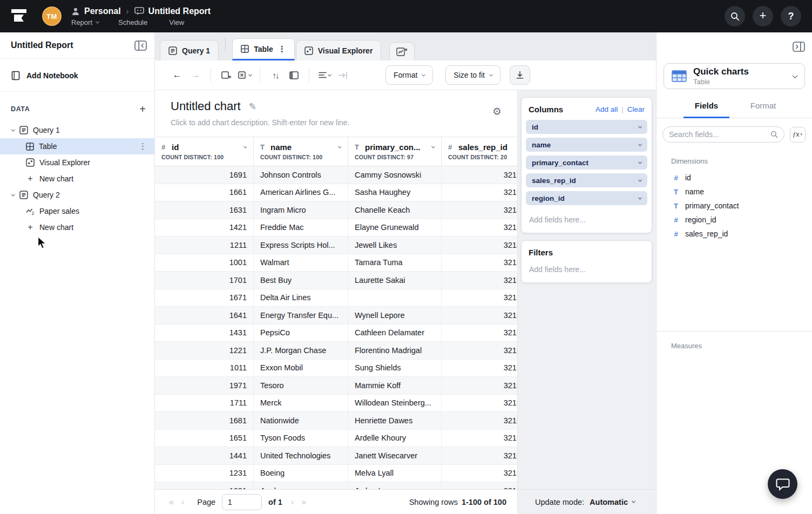  What do you see at coordinates (395, 403) in the screenshot?
I see `table-cell: Willodean Steinberg...` at bounding box center [395, 403].